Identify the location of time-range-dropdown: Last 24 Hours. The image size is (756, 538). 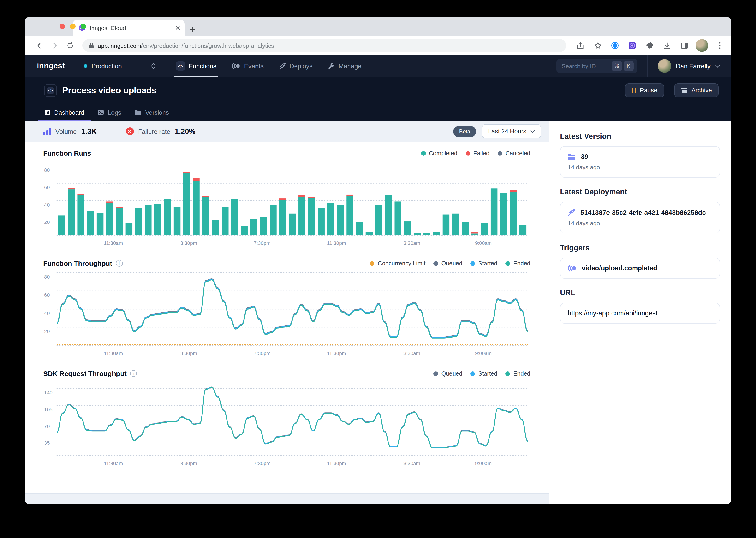
(511, 131).